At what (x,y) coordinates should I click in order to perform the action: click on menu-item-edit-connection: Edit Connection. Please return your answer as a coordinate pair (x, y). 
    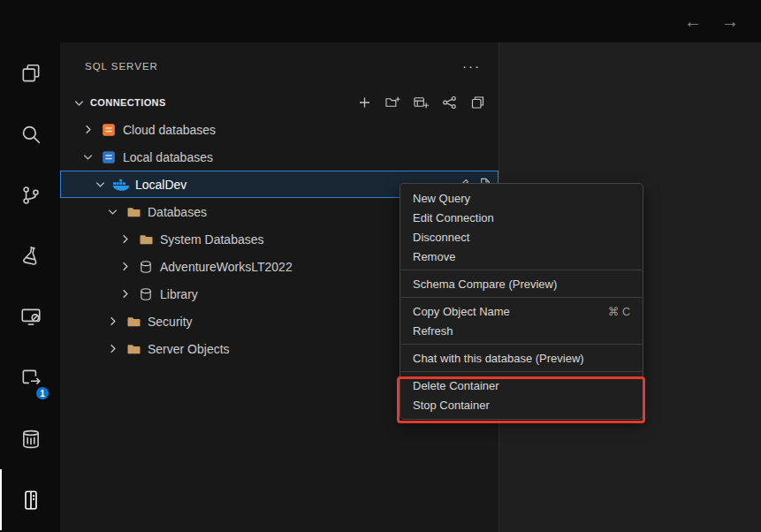
    Looking at the image, I should click on (521, 217).